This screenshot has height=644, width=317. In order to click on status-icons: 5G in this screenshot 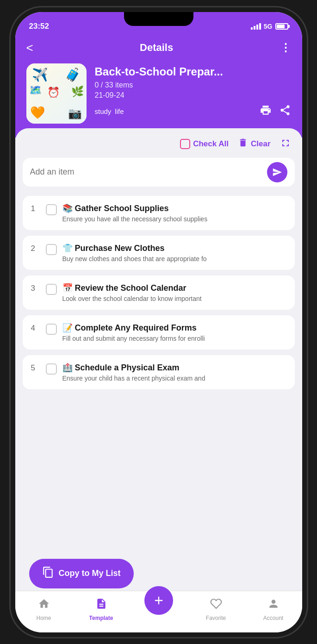, I will do `click(269, 26)`.